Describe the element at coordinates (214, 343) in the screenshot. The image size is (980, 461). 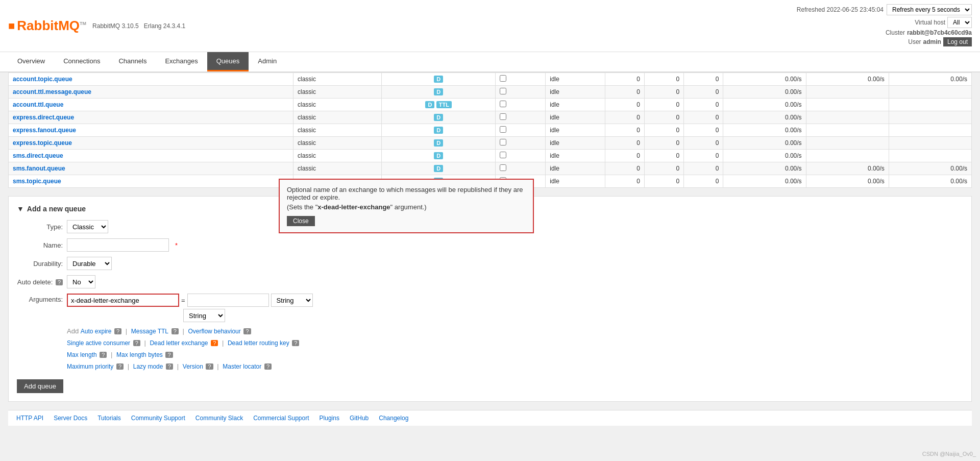
I see `dead-letter-exchange-help: ?` at that location.